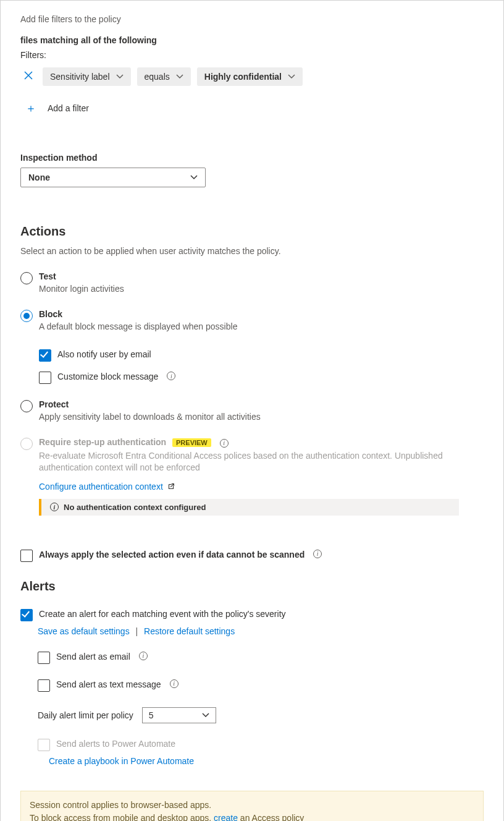 The width and height of the screenshot is (504, 821). Describe the element at coordinates (109, 684) in the screenshot. I see `send-alert-text-label: Send alert as text message` at that location.